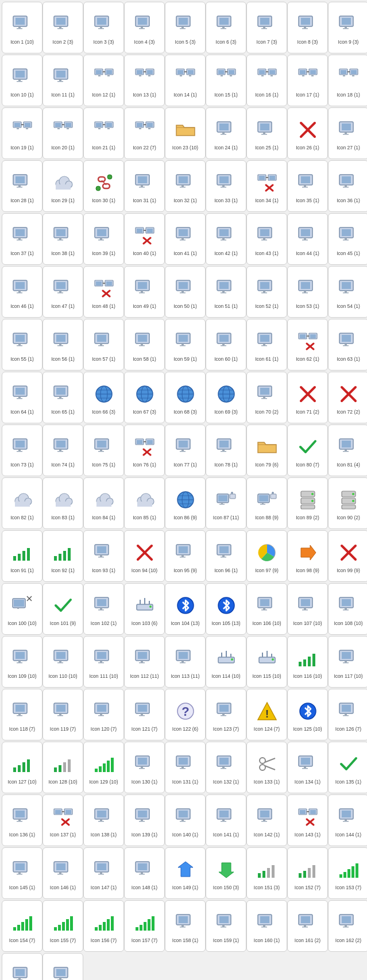 The height and width of the screenshot is (980, 367). What do you see at coordinates (308, 609) in the screenshot?
I see `icon-cell-107: Icon 107 (10)` at bounding box center [308, 609].